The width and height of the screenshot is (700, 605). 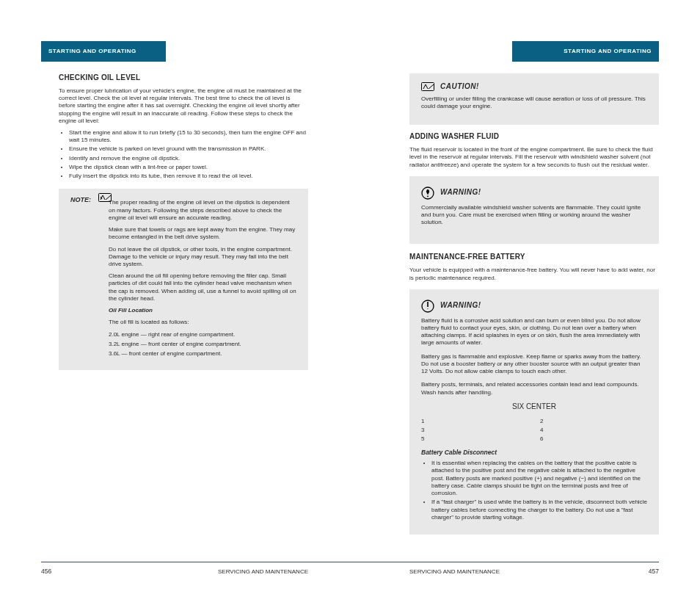 I want to click on washer-paragraph: The fluid reservoir is located in the fr…, so click(x=534, y=157).